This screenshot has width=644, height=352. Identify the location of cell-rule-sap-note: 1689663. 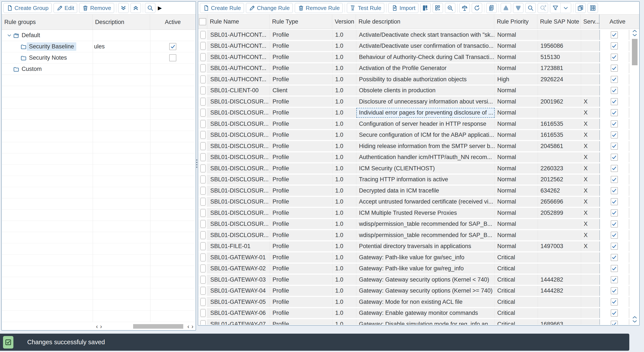
(560, 322).